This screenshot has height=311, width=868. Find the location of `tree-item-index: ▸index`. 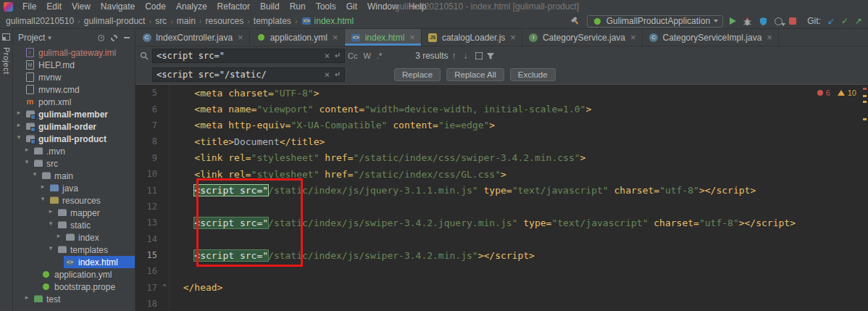

tree-item-index: ▸index is located at coordinates (74, 238).